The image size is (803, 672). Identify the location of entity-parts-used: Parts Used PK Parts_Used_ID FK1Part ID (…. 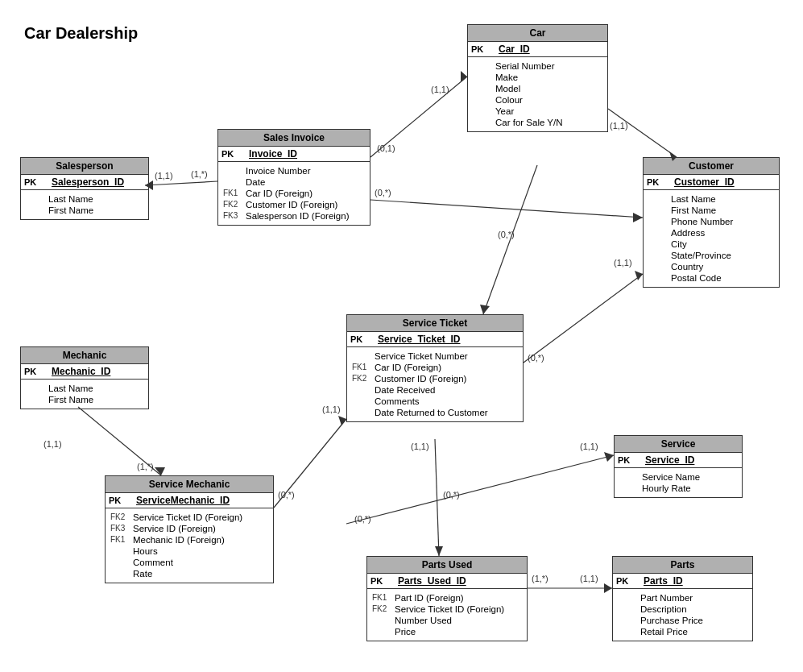
(447, 599).